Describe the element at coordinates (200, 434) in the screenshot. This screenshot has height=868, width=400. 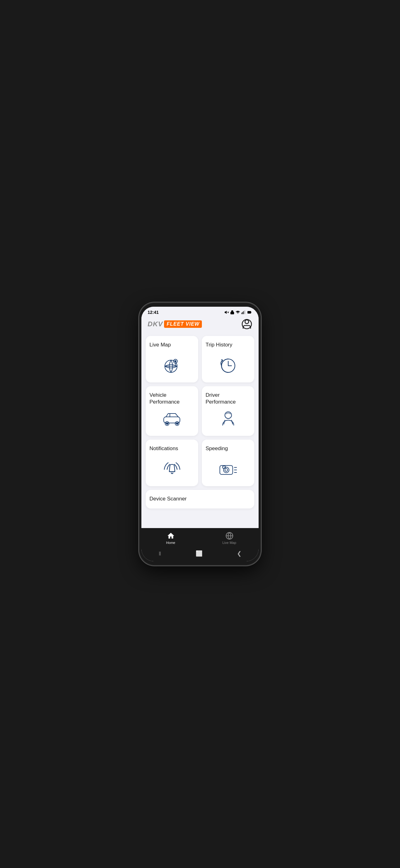
I see `phone-shell: 12:41 DKV FLEET VIEW` at that location.